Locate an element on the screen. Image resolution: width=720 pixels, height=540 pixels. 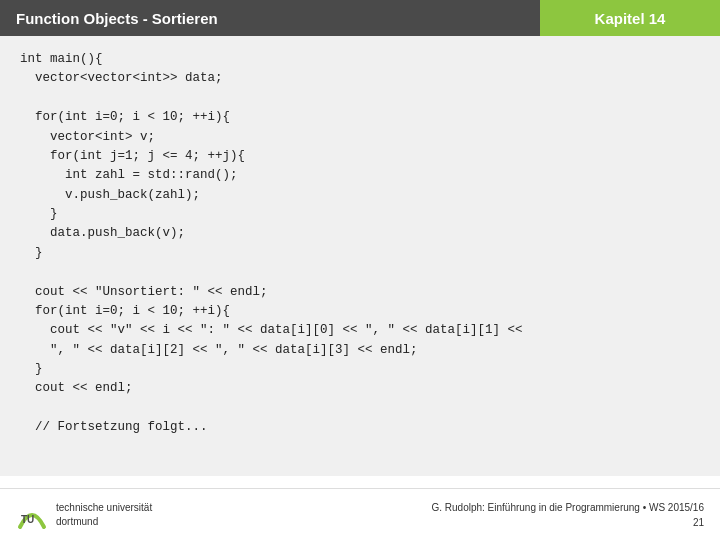
slide-title: Function Objects - Sortieren is located at coordinates (270, 18).